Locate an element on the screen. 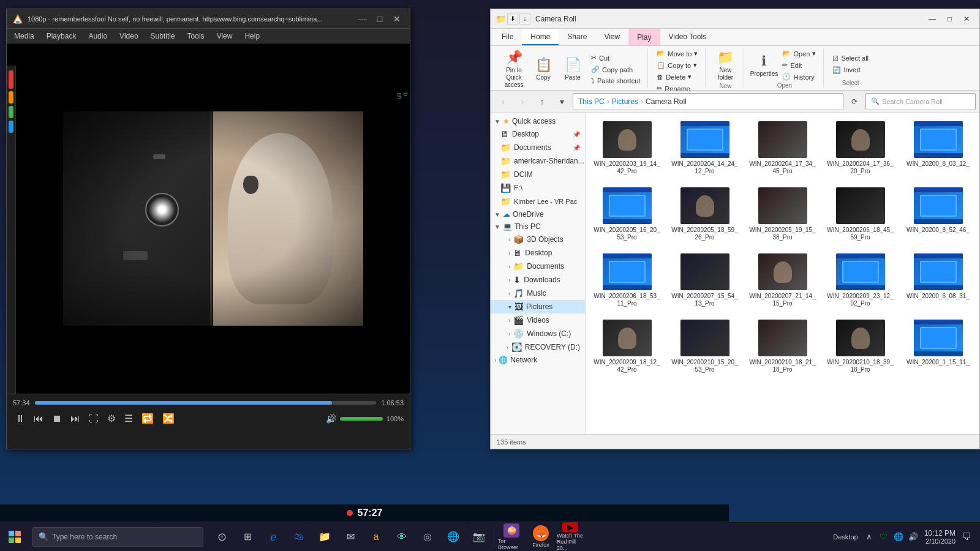 This screenshot has width=980, height=551. vlc-menu-subtitle: Subtitle is located at coordinates (163, 36).